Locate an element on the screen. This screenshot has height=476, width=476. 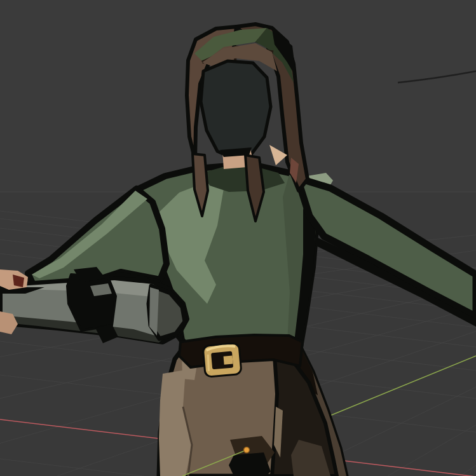
belt-buckle is located at coordinates (222, 360).